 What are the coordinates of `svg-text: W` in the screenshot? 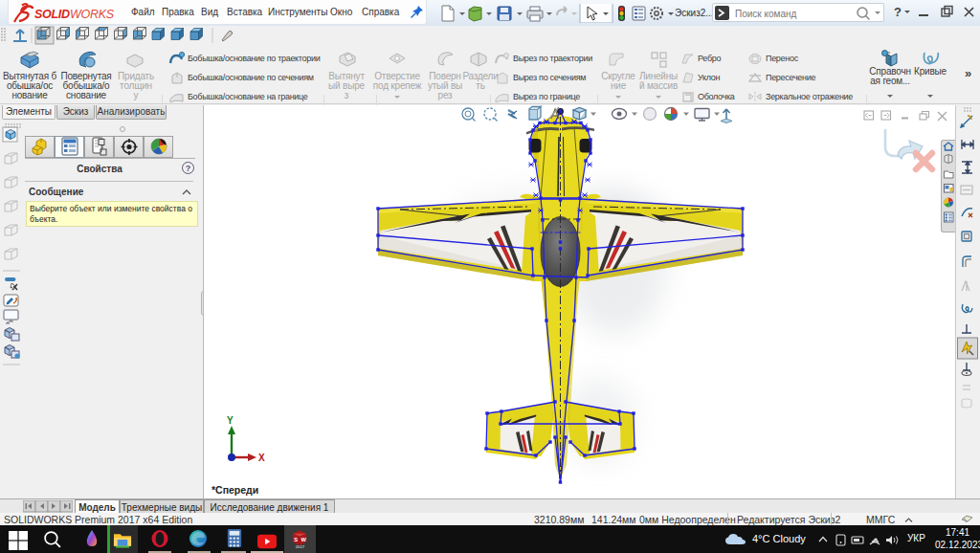 It's located at (303, 540).